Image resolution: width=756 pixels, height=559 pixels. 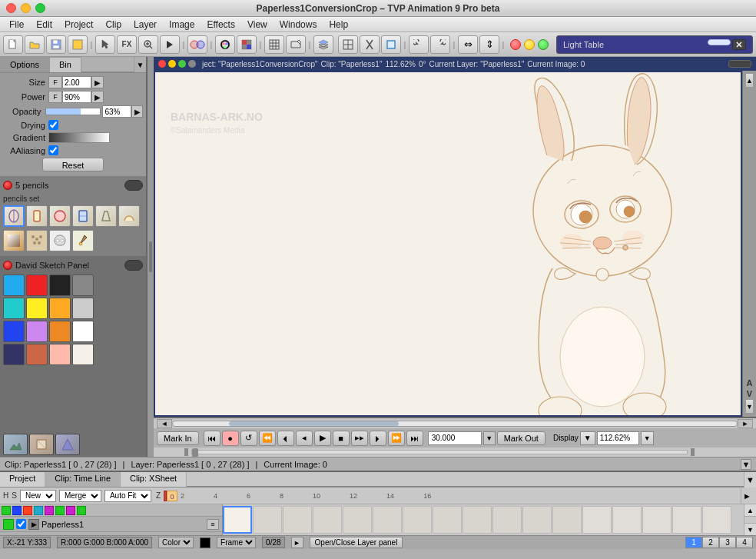 I want to click on tab-project: Project, so click(x=23, y=480).